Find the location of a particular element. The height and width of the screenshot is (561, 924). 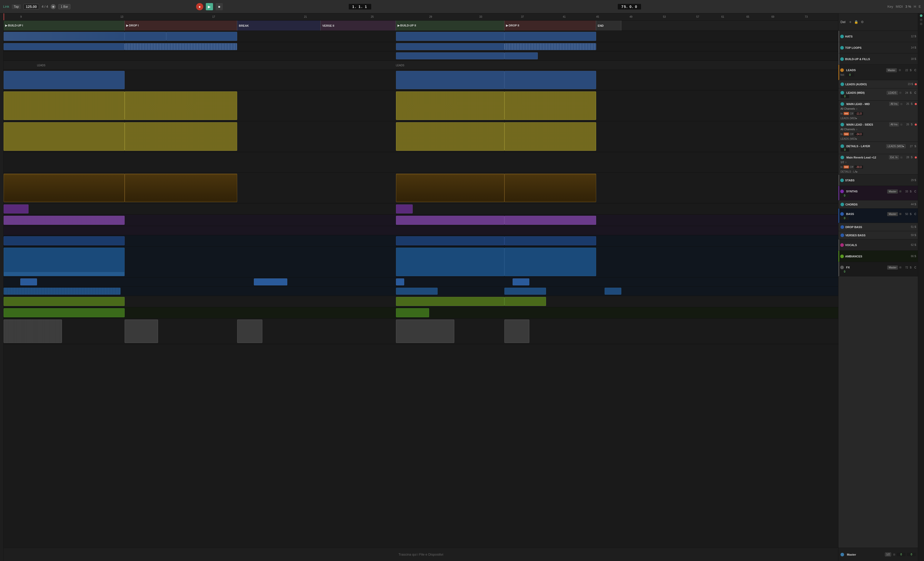

transport-play: ▶ is located at coordinates (209, 7).